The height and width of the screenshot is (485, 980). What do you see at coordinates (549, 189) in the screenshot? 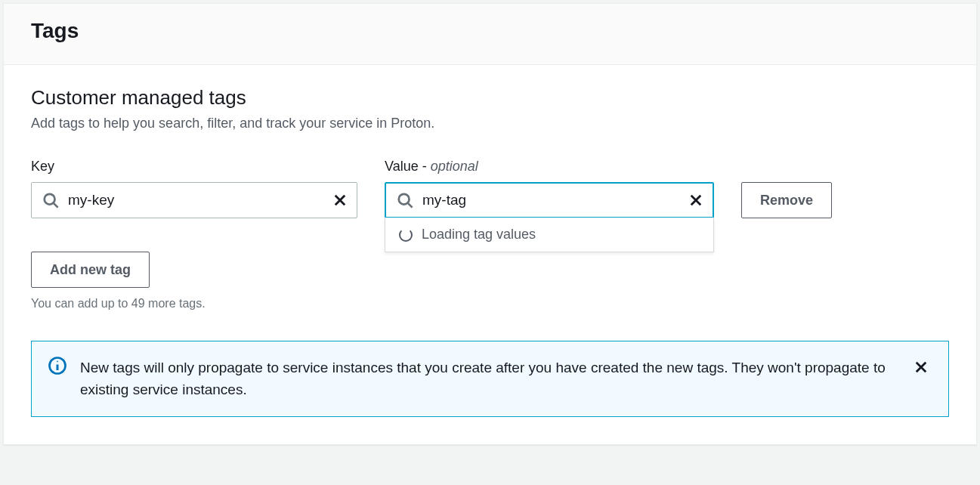
I see `value-column: Value - optional` at bounding box center [549, 189].